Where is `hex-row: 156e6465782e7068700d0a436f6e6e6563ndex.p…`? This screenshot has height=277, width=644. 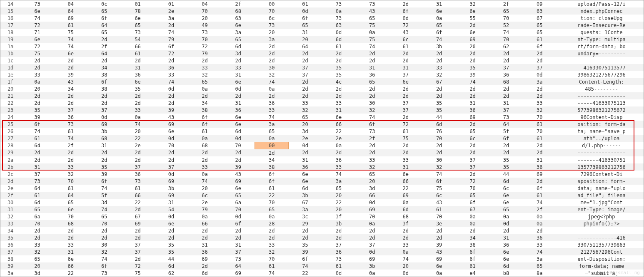
hex-row: 156e6465782e7068700d0a436f6e6e6563ndex.p… is located at coordinates (322, 11).